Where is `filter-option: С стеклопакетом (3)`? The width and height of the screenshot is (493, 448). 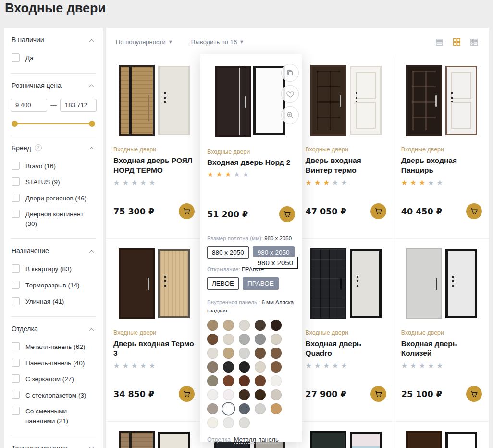
filter-option: С стеклопакетом (3) is located at coordinates (53, 396).